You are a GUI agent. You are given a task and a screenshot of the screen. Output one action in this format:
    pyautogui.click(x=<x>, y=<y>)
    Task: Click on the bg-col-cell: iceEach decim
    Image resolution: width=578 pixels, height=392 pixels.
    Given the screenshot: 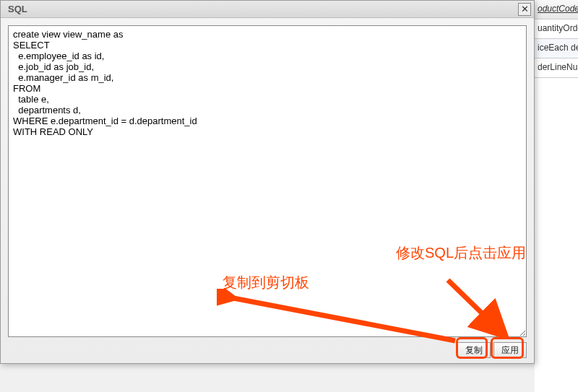 What is the action you would take?
    pyautogui.click(x=556, y=49)
    